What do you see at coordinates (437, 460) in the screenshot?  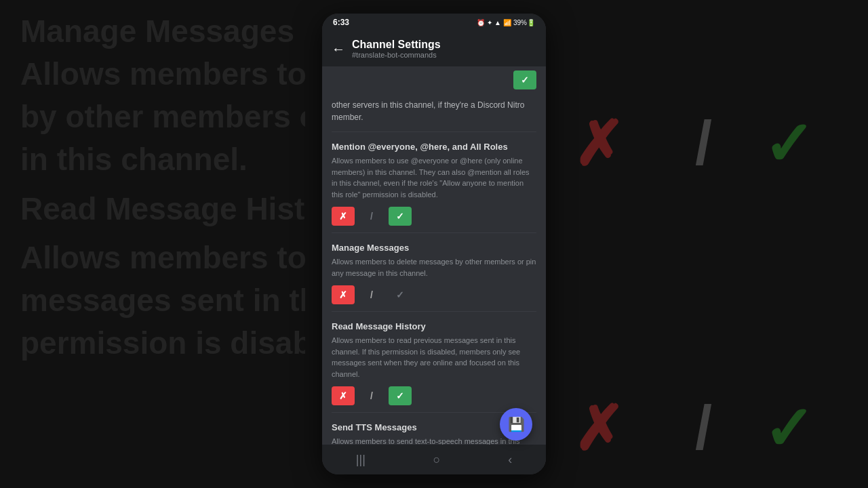 I see `nav-home-button: ○` at bounding box center [437, 460].